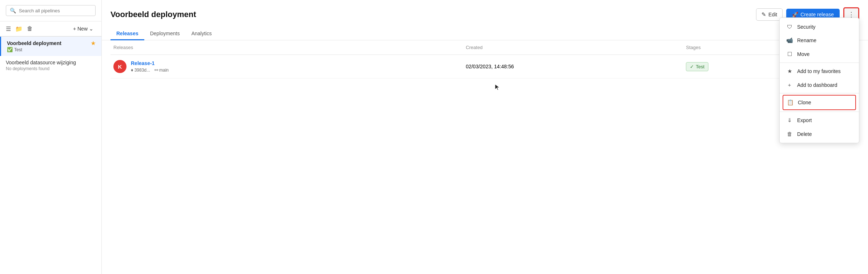  I want to click on delete-icon: 🗑, so click(789, 134).